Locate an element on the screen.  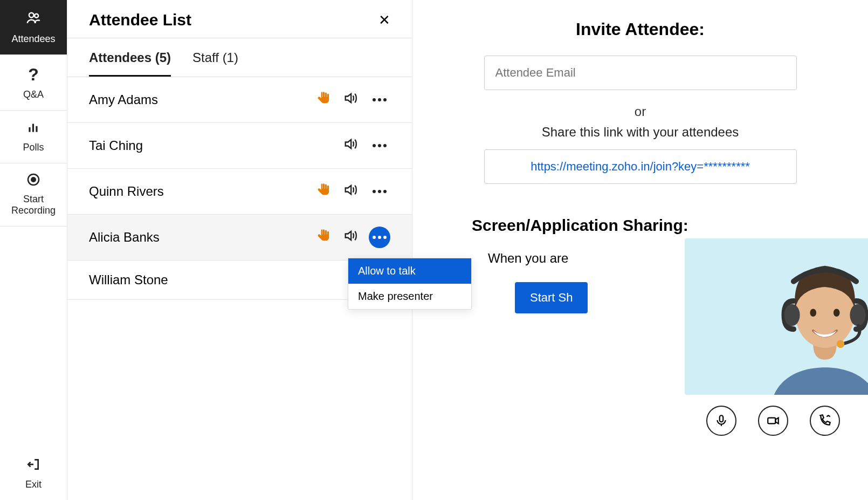
panel-header: Attendee List ✕ is located at coordinates (239, 19).